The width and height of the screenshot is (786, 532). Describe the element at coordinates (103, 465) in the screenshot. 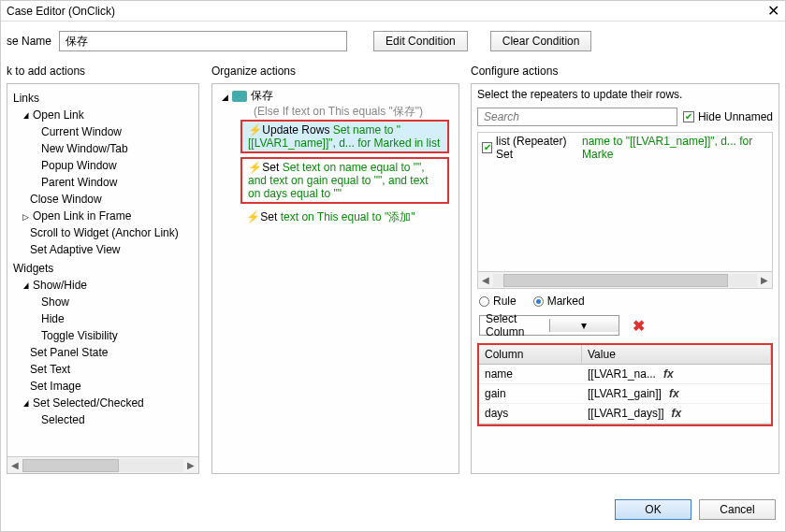

I see `actions-library-hscroll: ◀ ▶` at that location.